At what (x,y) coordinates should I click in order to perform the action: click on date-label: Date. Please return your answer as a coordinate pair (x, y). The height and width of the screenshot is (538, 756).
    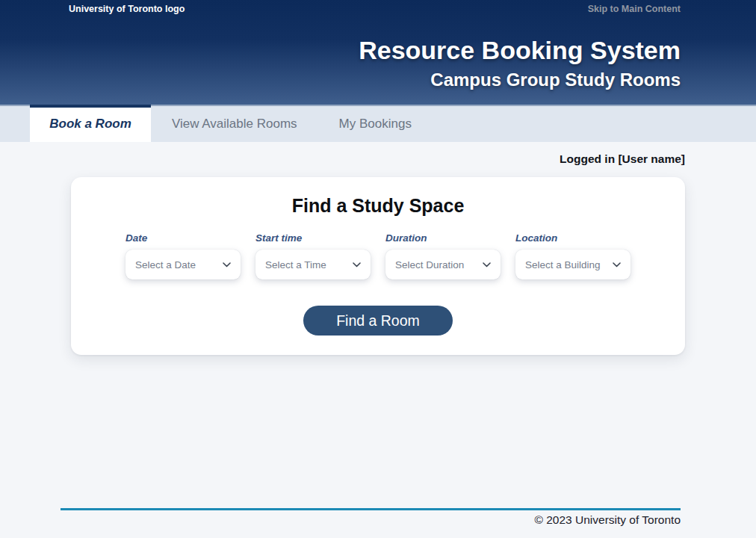
    Looking at the image, I should click on (183, 238).